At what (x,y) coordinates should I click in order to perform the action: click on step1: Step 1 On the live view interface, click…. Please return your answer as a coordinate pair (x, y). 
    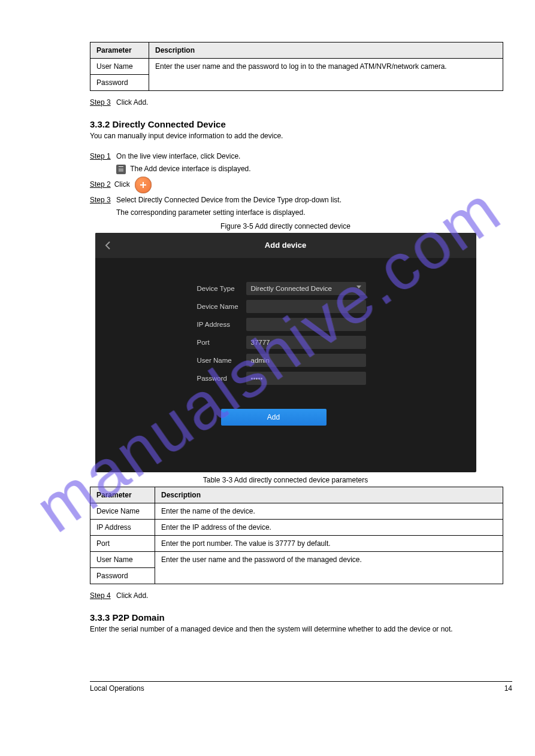
    Looking at the image, I should click on (285, 157).